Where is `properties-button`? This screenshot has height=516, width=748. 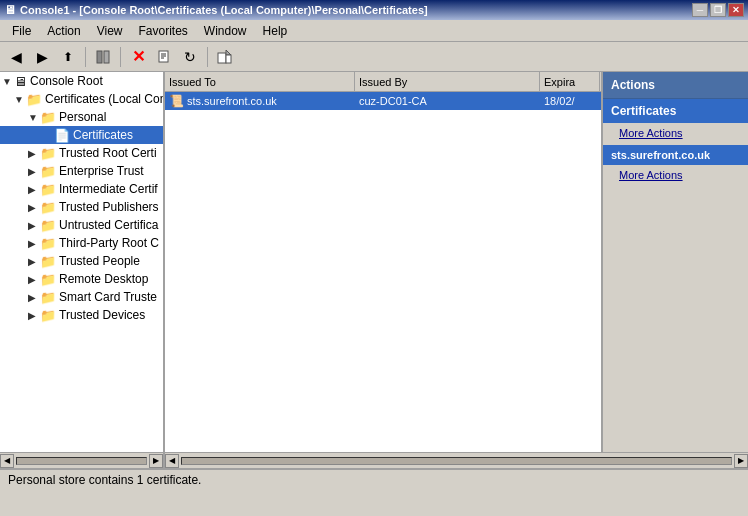 properties-button is located at coordinates (164, 57).